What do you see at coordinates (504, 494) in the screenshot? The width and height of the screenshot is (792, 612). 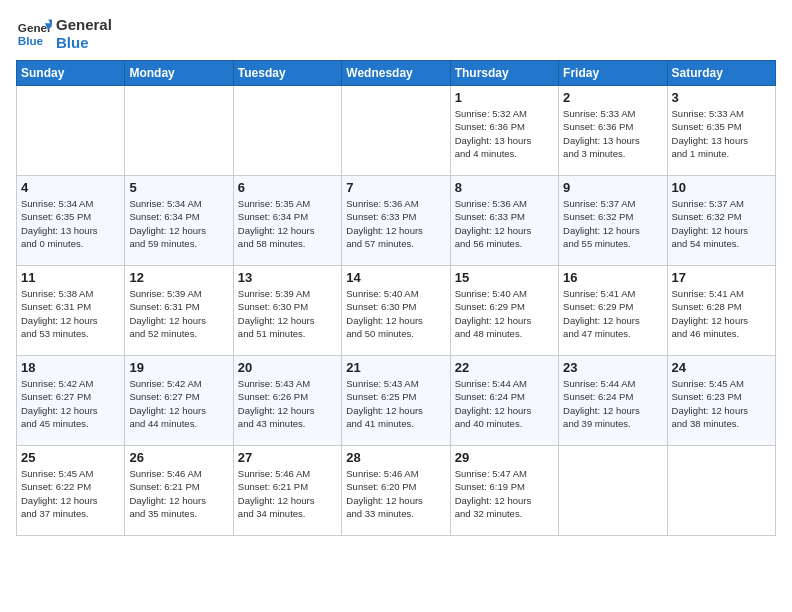 I see `day-info: Sunrise: 5:47 AM Sunset: 6:19 PM Dayligh…` at bounding box center [504, 494].